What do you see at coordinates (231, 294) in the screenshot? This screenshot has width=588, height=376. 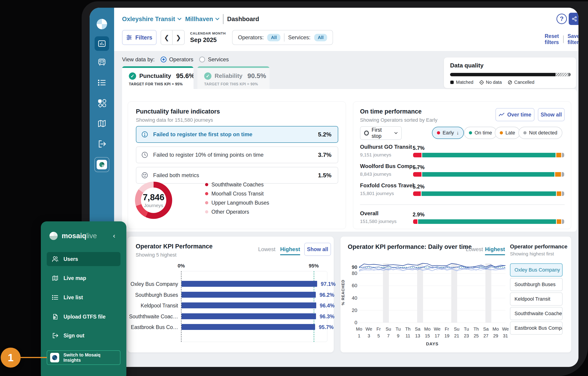 I see `operator-kpi-card: Operator KPI Performance Showing 5 highe…` at bounding box center [231, 294].